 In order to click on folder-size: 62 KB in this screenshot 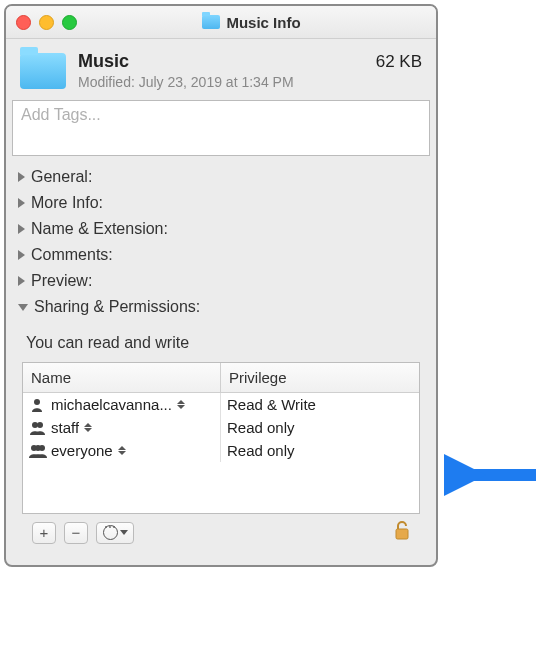, I will do `click(399, 62)`.